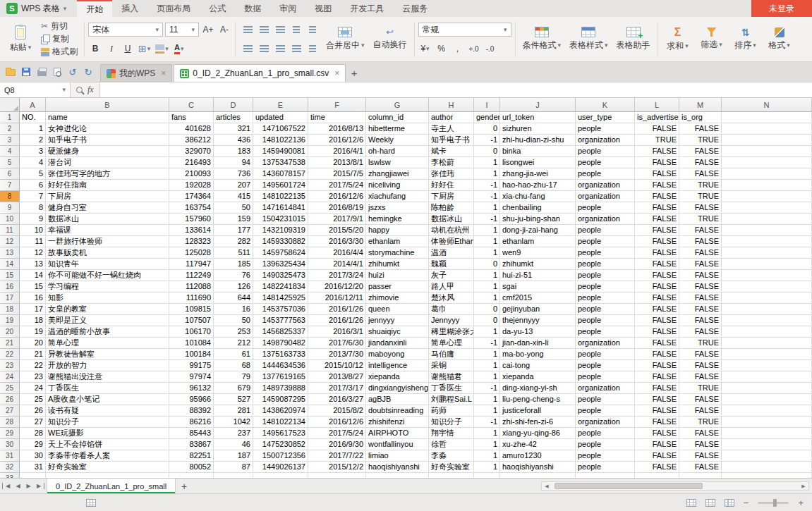 The width and height of the screenshot is (812, 511). I want to click on cell-C6: 210093, so click(192, 174).